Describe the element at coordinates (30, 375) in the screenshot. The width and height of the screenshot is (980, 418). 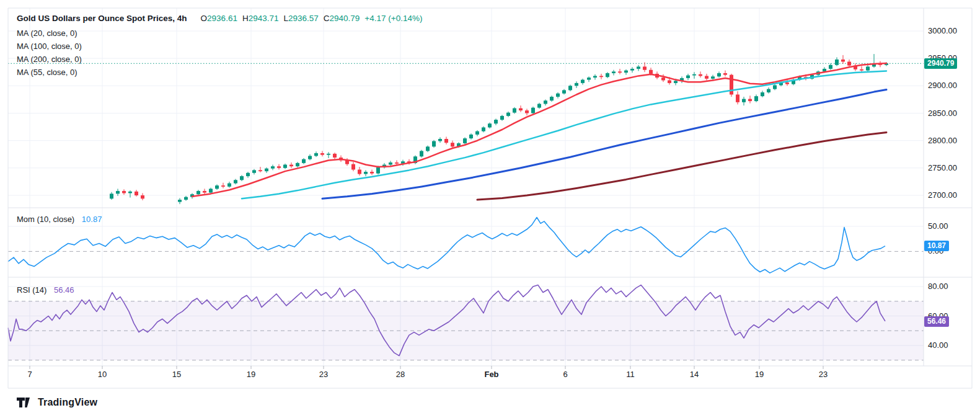
I see `time-tick-7: 7` at that location.